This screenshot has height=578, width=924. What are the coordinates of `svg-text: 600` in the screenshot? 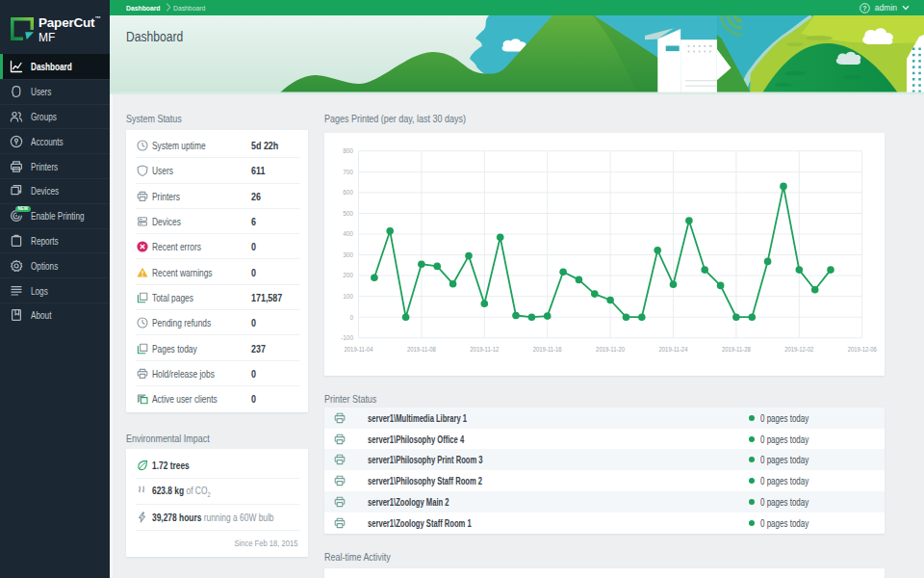 It's located at (348, 193).